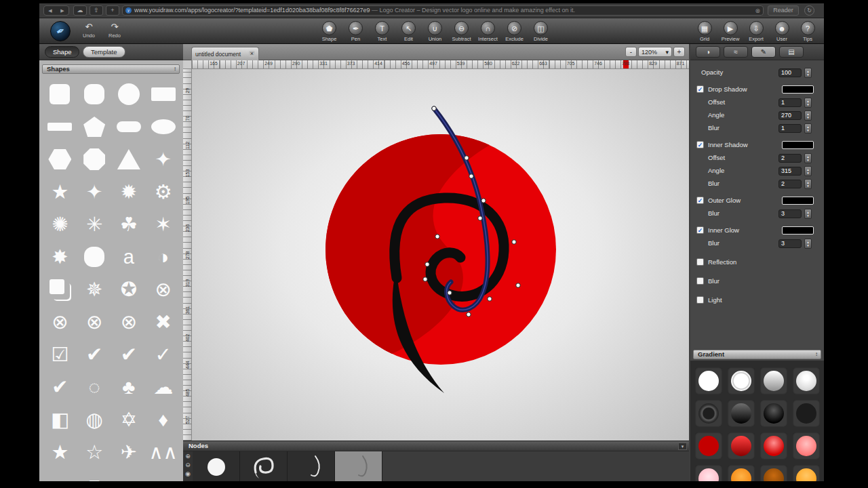 This screenshot has width=868, height=488. Describe the element at coordinates (700, 89) in the screenshot. I see `drop-shadow-1-checkbox: ✓` at that location.